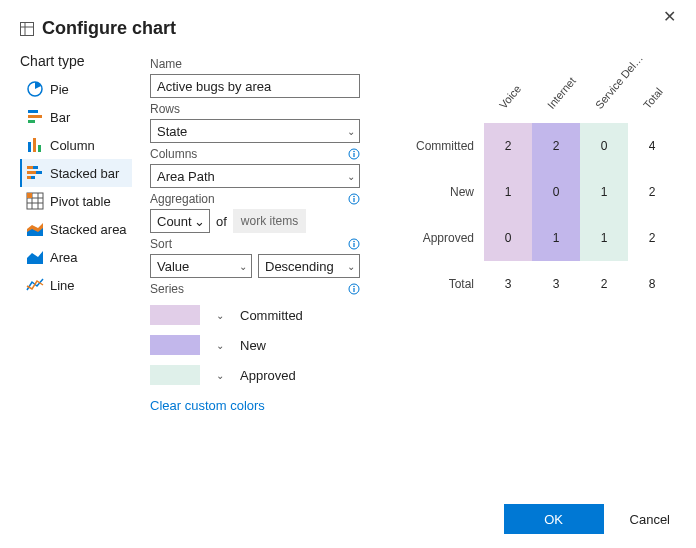  I want to click on clear-colors-link: Clear custom colors, so click(208, 406).